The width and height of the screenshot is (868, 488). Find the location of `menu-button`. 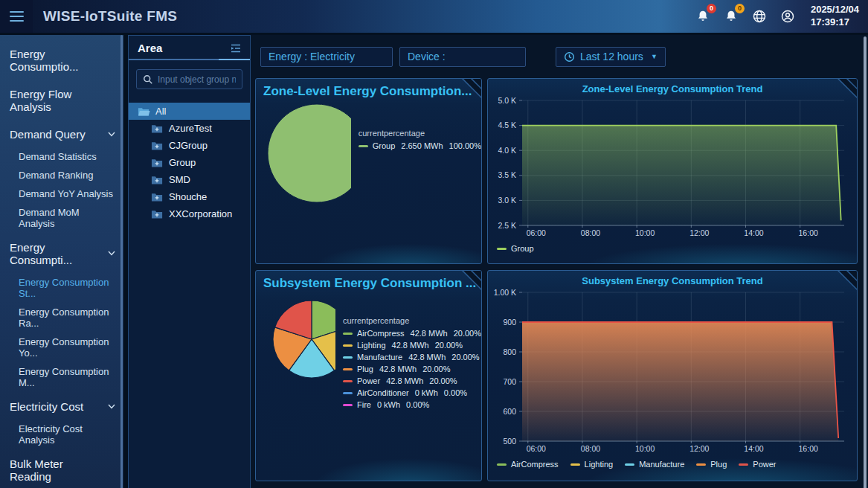

menu-button is located at coordinates (16, 16).